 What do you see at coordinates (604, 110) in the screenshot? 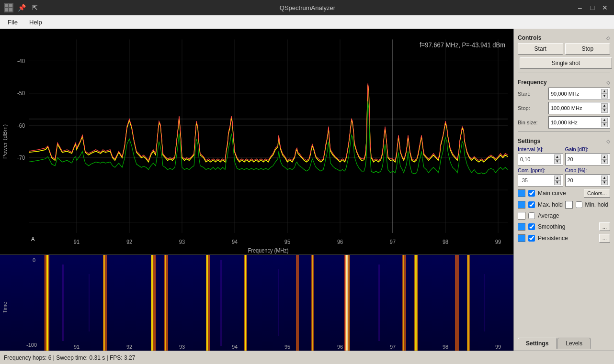
I see `stop-freq-down: ▼` at bounding box center [604, 110].